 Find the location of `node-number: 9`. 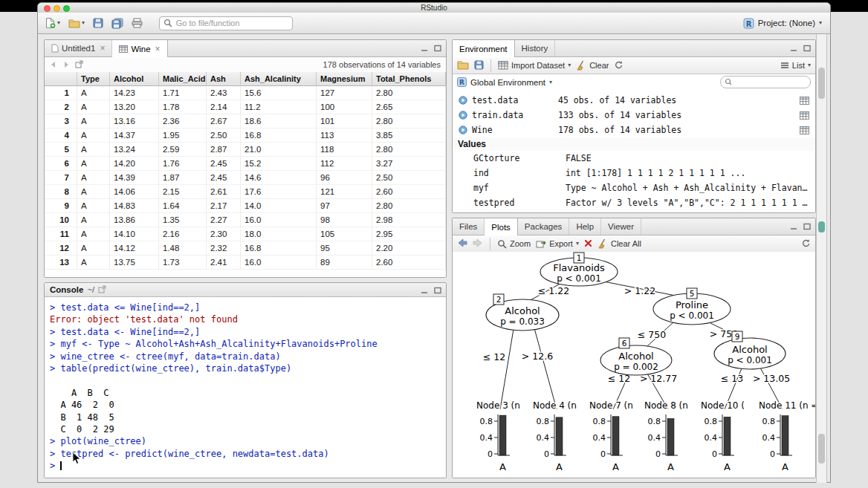

node-number: 9 is located at coordinates (737, 336).